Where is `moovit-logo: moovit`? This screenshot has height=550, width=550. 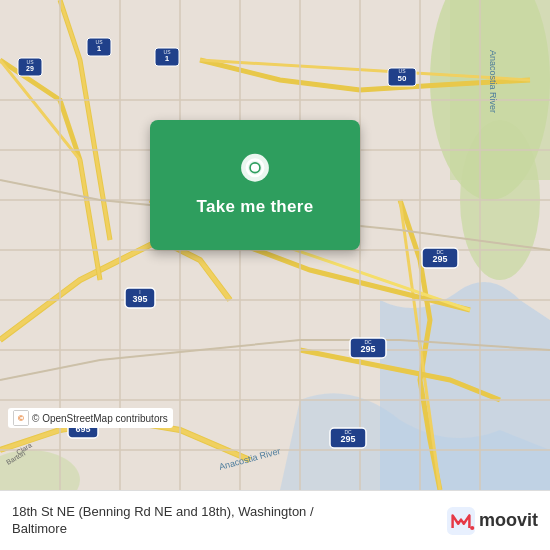
moovit-logo: moovit is located at coordinates (492, 521).